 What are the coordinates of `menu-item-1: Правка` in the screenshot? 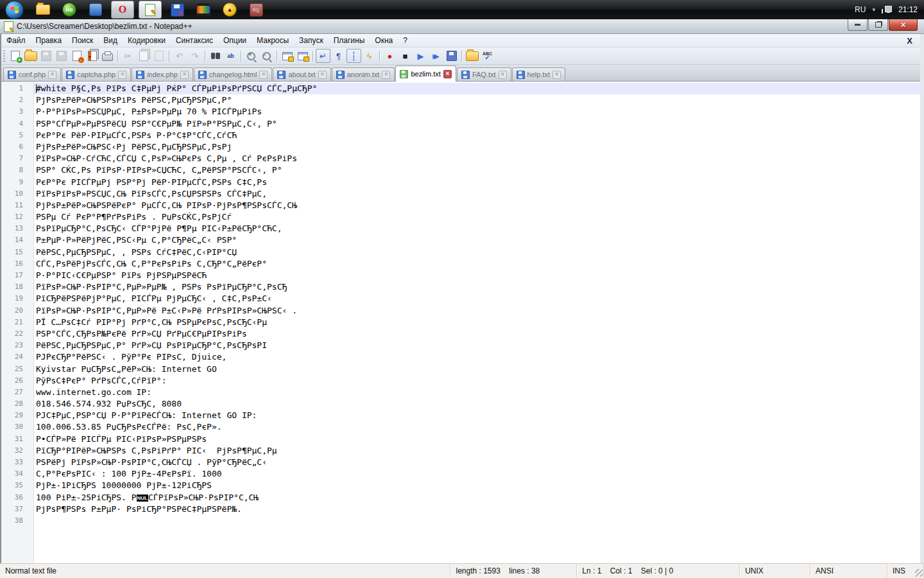 It's located at (49, 40).